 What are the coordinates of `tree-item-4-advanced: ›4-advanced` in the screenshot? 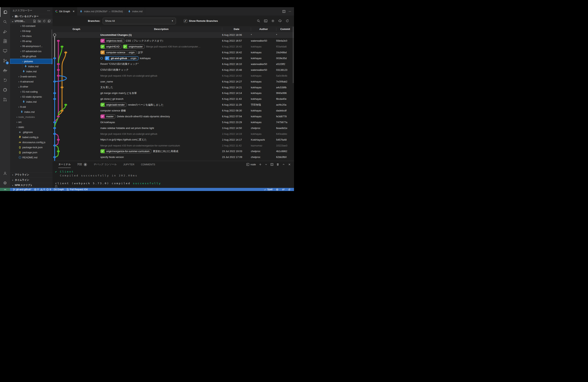 It's located at (31, 82).